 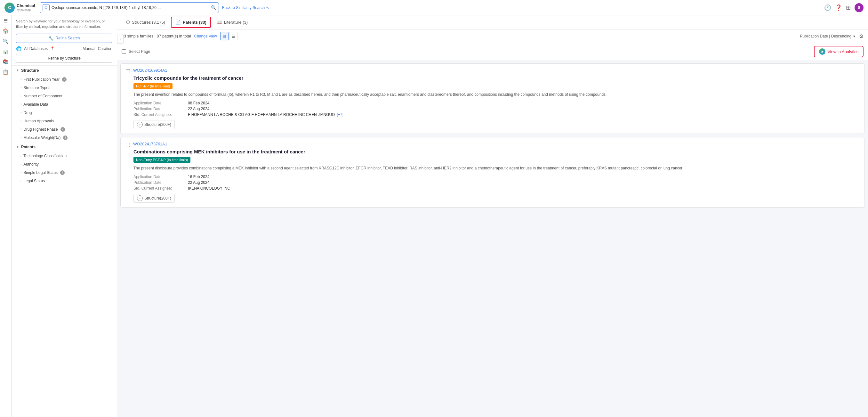 I want to click on sidebar-item-tech-classification: › Technology Classification, so click(x=64, y=156).